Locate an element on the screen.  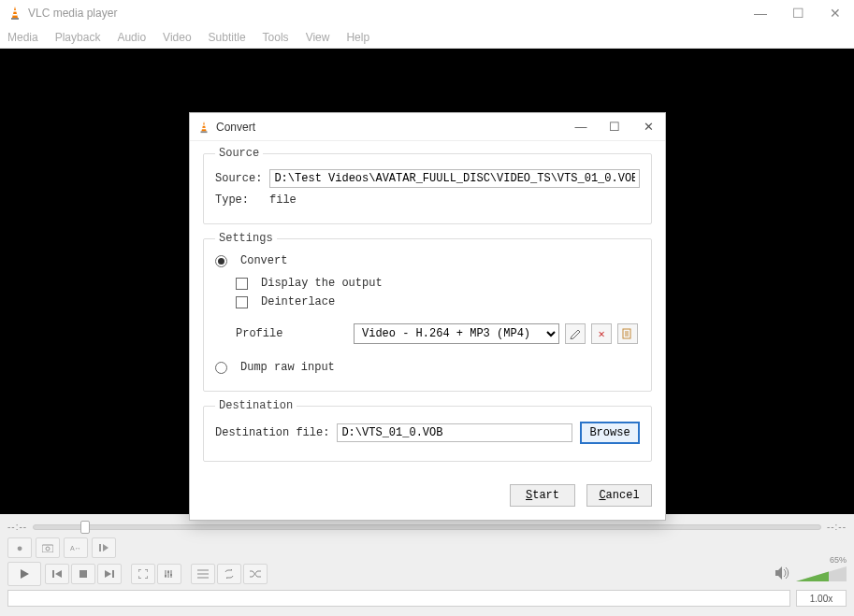
convert-radio-label: Convert is located at coordinates (264, 261).